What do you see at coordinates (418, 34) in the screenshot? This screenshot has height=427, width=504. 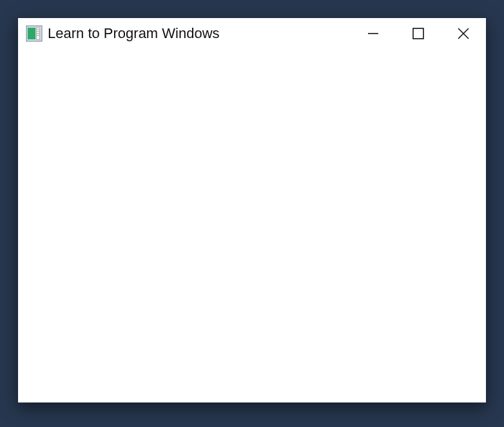 I see `maximize-icon` at bounding box center [418, 34].